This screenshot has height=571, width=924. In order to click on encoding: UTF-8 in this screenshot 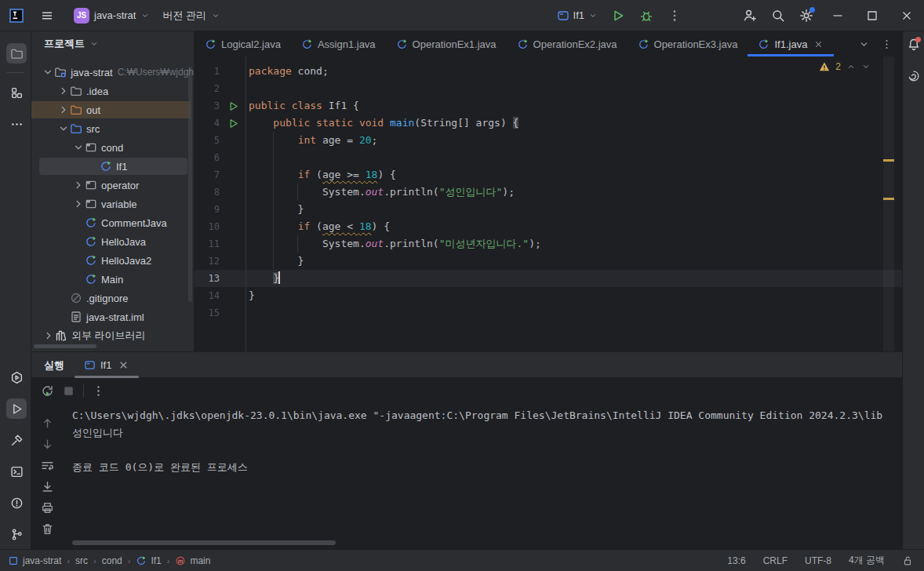, I will do `click(818, 561)`.